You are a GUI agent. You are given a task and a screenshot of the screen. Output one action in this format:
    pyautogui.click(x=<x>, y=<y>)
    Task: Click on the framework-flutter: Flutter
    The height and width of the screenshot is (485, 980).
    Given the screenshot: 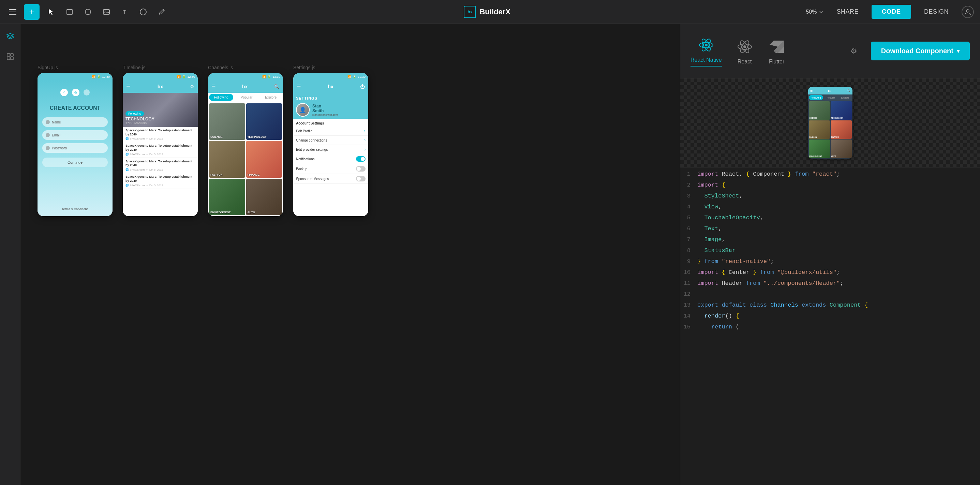 What is the action you would take?
    pyautogui.click(x=777, y=51)
    